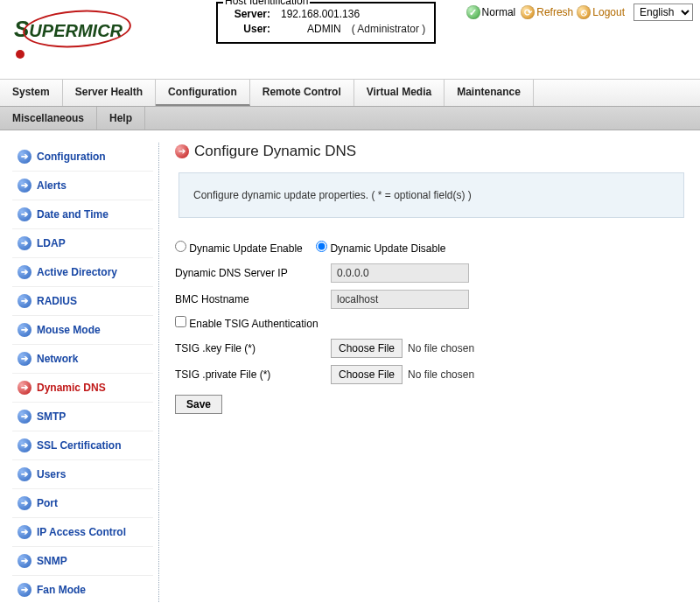  What do you see at coordinates (32, 93) in the screenshot?
I see `menu-item-system: System` at bounding box center [32, 93].